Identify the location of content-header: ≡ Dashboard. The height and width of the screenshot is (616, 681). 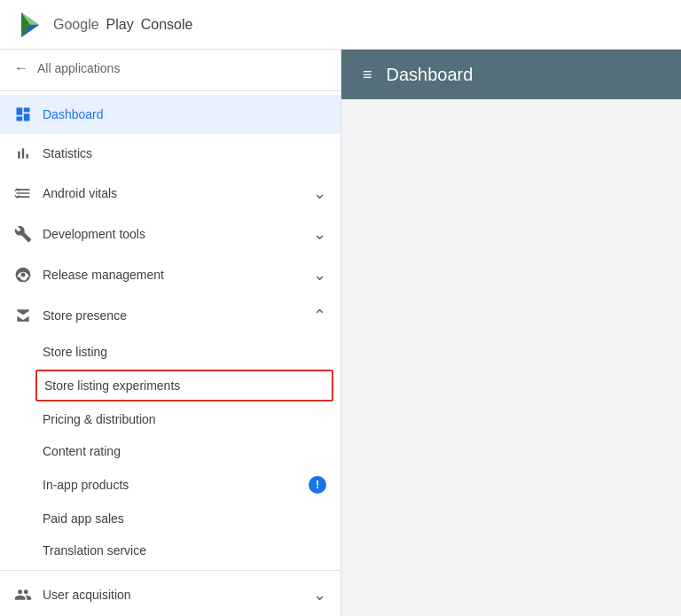
(511, 74).